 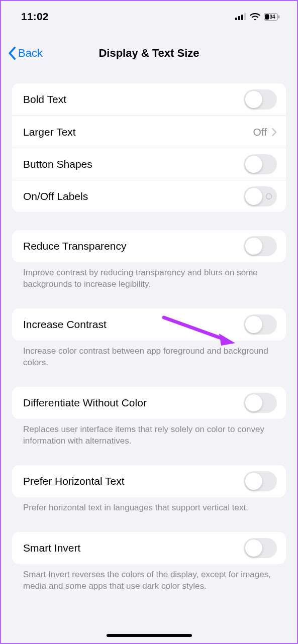 What do you see at coordinates (149, 99) in the screenshot?
I see `row-bold-text: Bold Text` at bounding box center [149, 99].